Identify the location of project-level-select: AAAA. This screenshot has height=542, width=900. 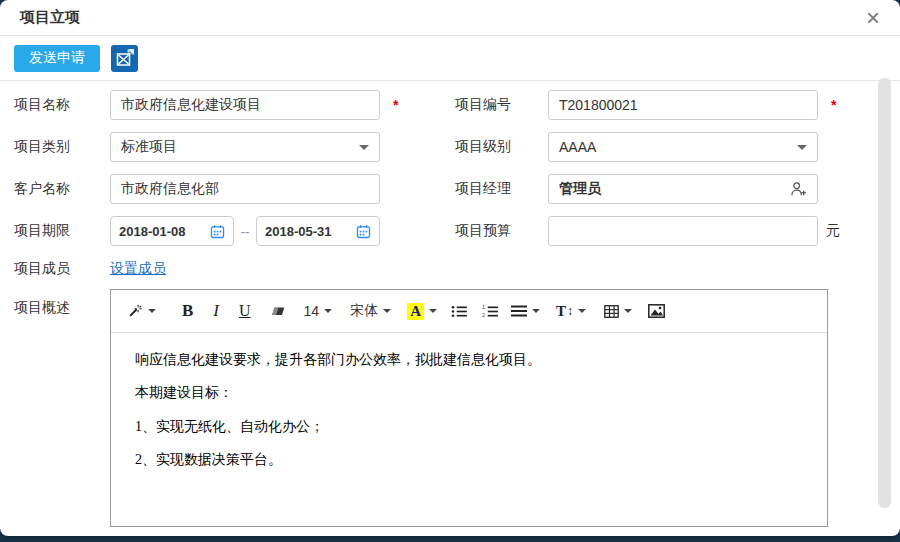
(683, 147).